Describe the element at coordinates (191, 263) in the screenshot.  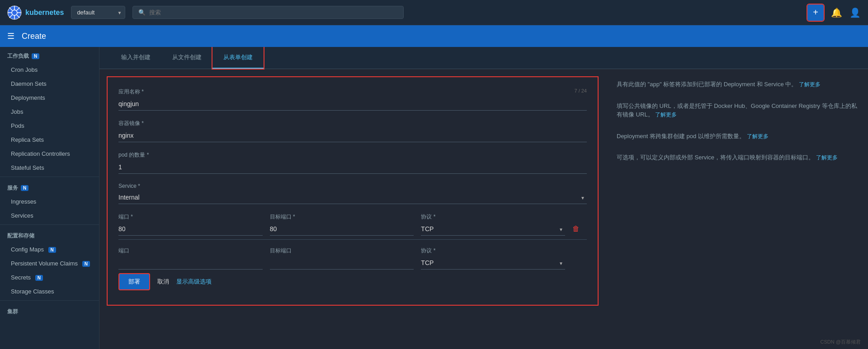
I see `port2-input` at that location.